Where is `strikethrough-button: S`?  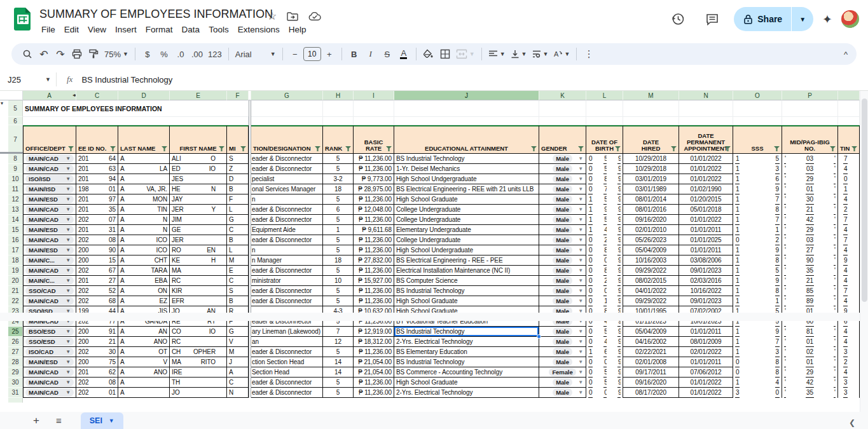 strikethrough-button: S is located at coordinates (387, 54).